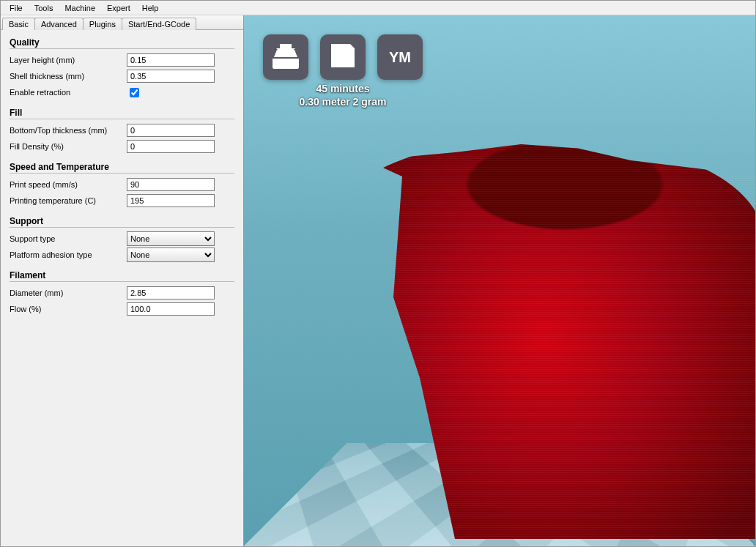 This screenshot has width=756, height=547. I want to click on load-model-button, so click(286, 57).